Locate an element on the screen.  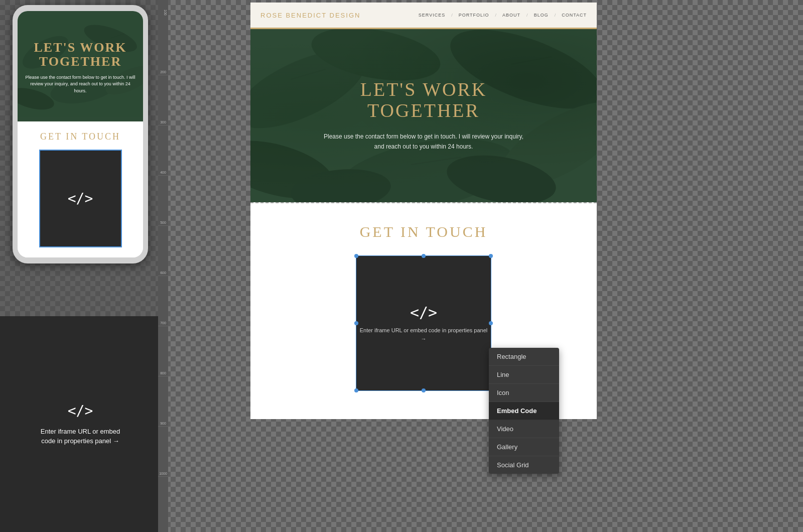
ruler-mark-600: 600 is located at coordinates (163, 251).